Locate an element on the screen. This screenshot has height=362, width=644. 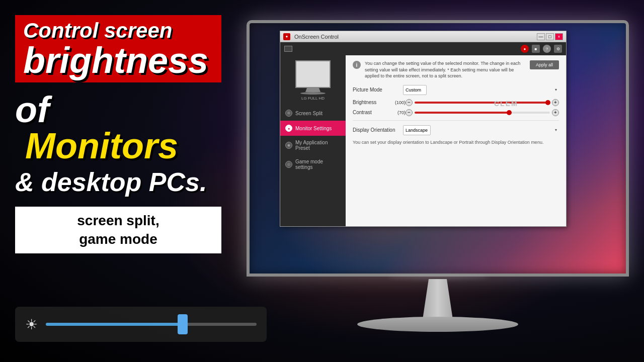
monitor-preview-box is located at coordinates (313, 74).